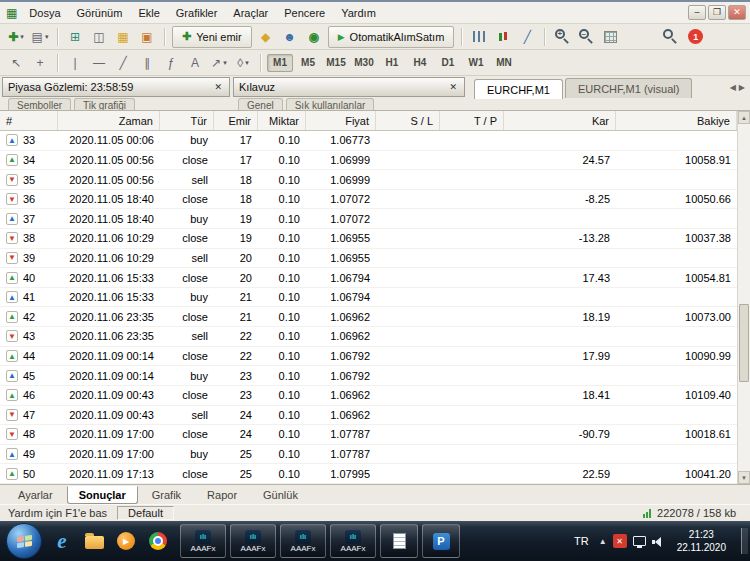  What do you see at coordinates (280, 495) in the screenshot?
I see `bottom-tab-4: Günlük` at bounding box center [280, 495].